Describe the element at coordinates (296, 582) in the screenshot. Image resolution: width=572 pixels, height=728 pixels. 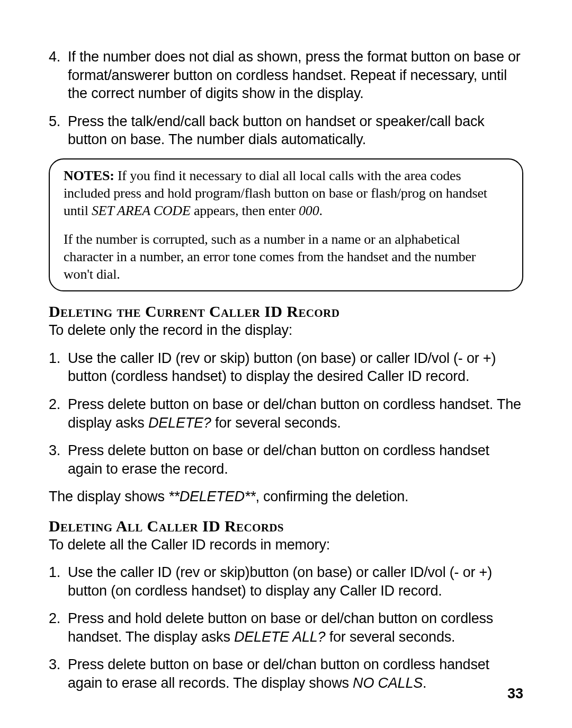
I see `list-text: Use the caller ID (rev or skip)button (o…` at that location.